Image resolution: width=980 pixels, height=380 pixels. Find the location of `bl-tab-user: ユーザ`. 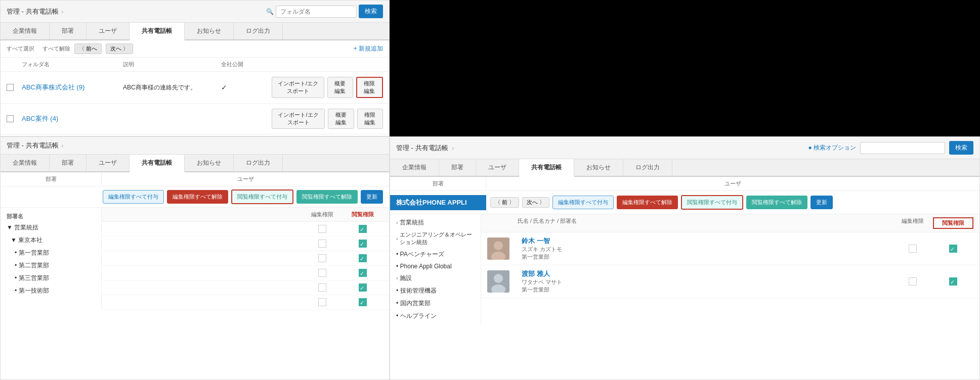

bl-tab-user: ユーザ is located at coordinates (108, 163).